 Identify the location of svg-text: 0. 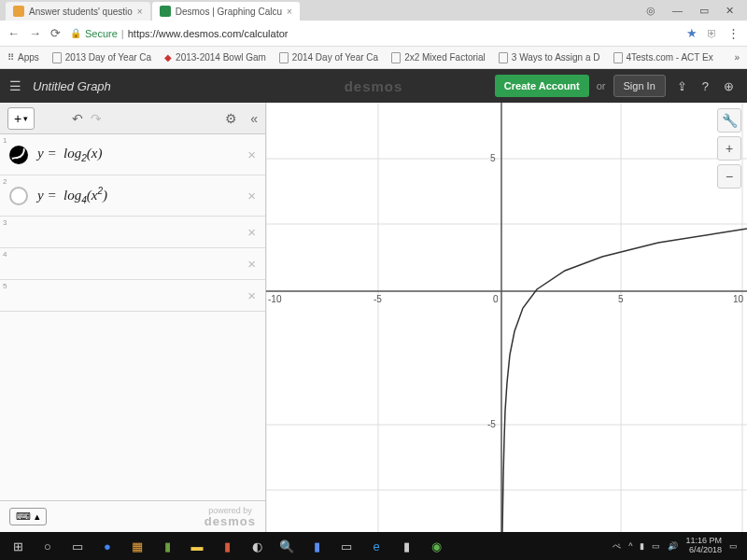
(496, 299).